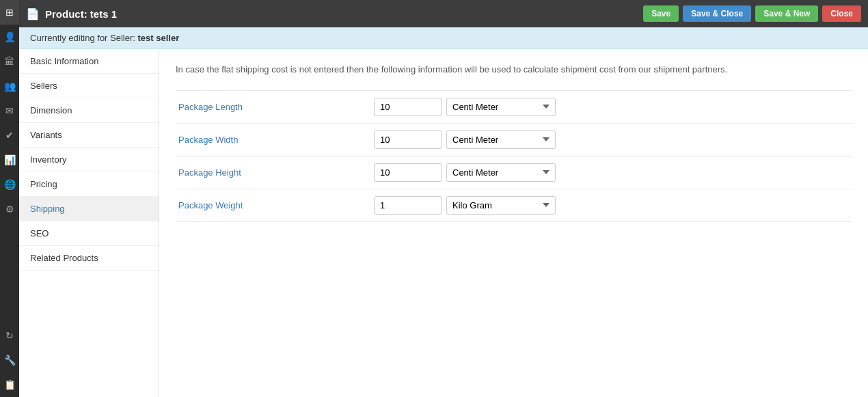 The image size is (868, 397). I want to click on seller-banner-prefix: Currently editing for Seller:, so click(83, 38).